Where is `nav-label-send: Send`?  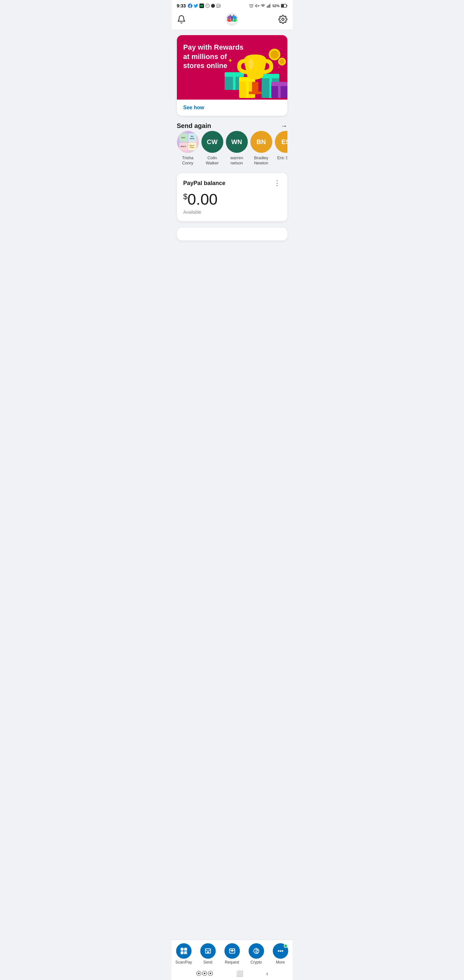 nav-label-send: Send is located at coordinates (208, 962).